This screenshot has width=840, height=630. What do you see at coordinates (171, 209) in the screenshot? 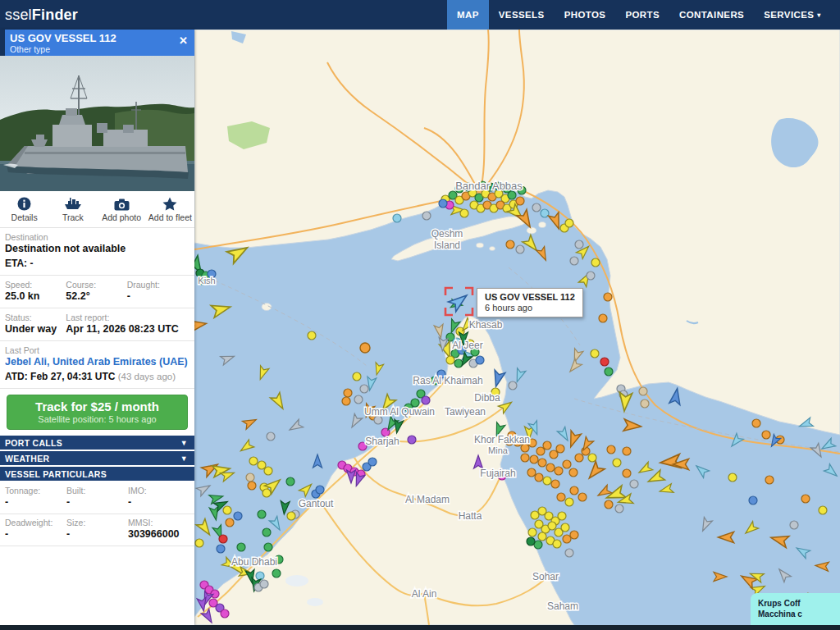
I see `add-to-fleet-button: Add to fleet` at bounding box center [171, 209].